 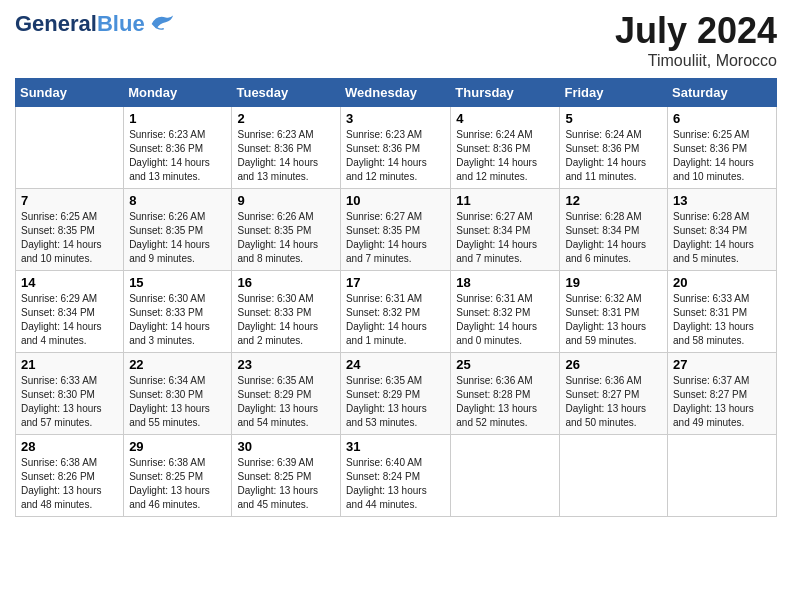 What do you see at coordinates (505, 118) in the screenshot?
I see `day-number: 4` at bounding box center [505, 118].